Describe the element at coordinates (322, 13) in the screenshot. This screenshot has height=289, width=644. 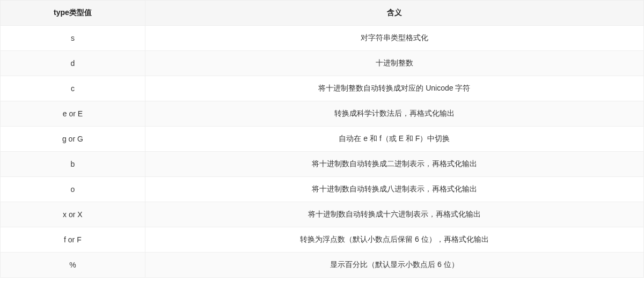
I see `table-header-row: type类型值 含义` at that location.